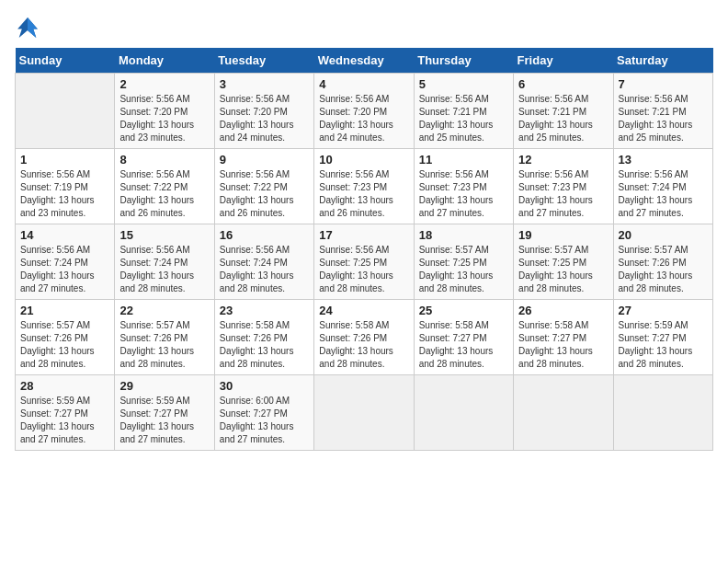 The height and width of the screenshot is (563, 728). I want to click on day-header-saturday: Saturday, so click(663, 61).